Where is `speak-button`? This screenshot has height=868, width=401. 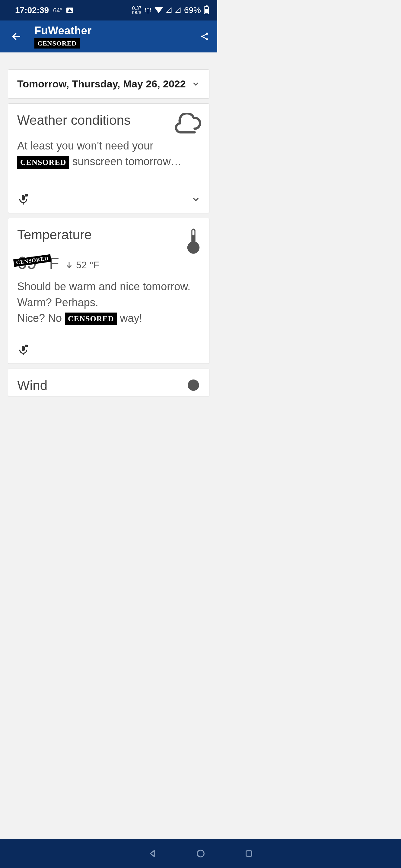 speak-button is located at coordinates (23, 199).